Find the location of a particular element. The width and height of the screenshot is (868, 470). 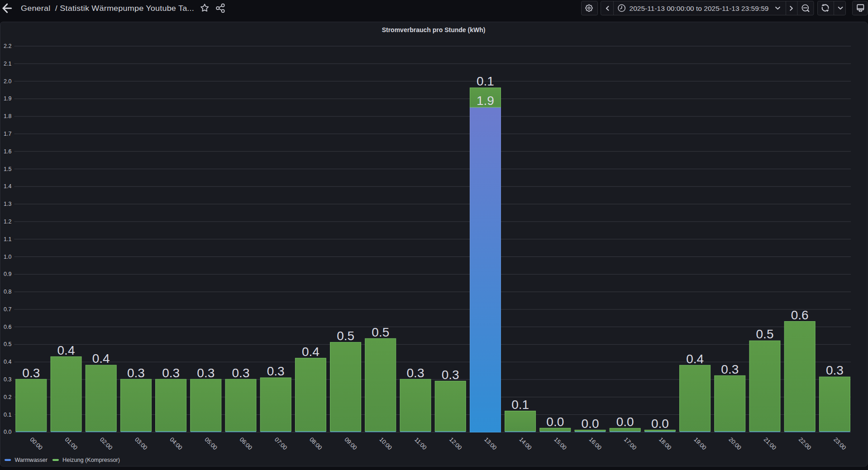

svg-text: 0.2 is located at coordinates (7, 397).